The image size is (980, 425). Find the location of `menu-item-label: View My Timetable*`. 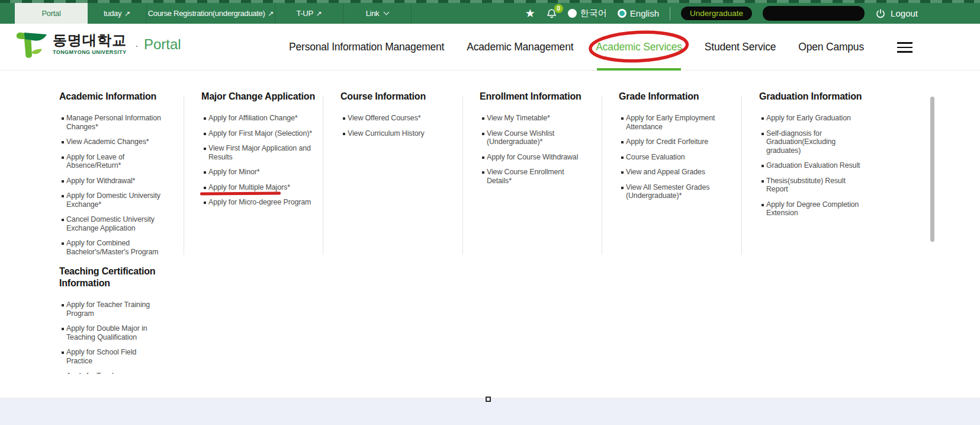

menu-item-label: View My Timetable* is located at coordinates (535, 119).